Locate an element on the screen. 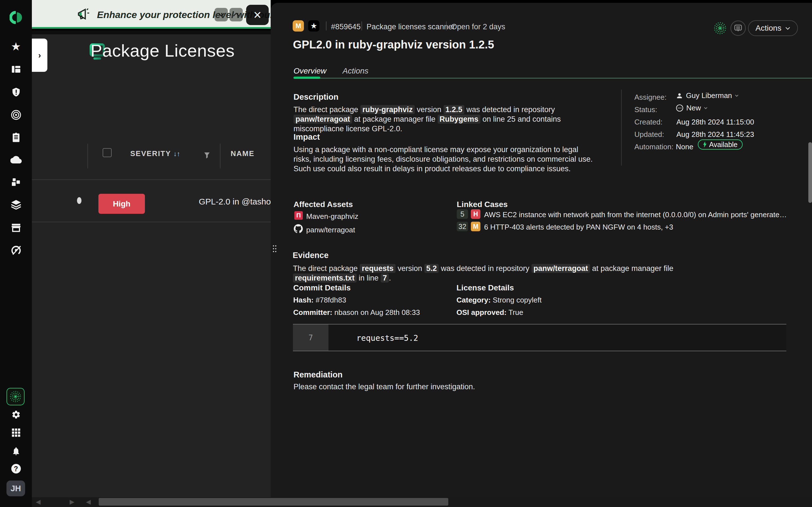 This screenshot has width=812, height=507. sidebar-item-stacks is located at coordinates (16, 205).